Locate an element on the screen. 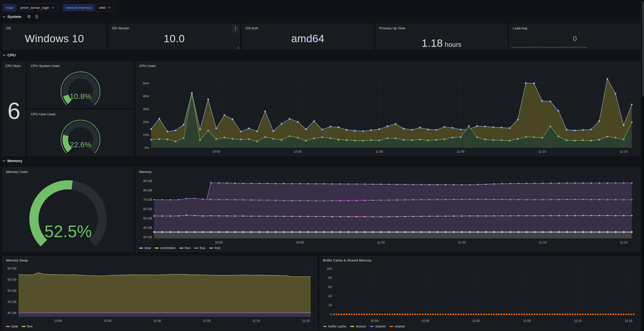 The width and height of the screenshot is (644, 331). variable-label-node: node is located at coordinates (9, 8).